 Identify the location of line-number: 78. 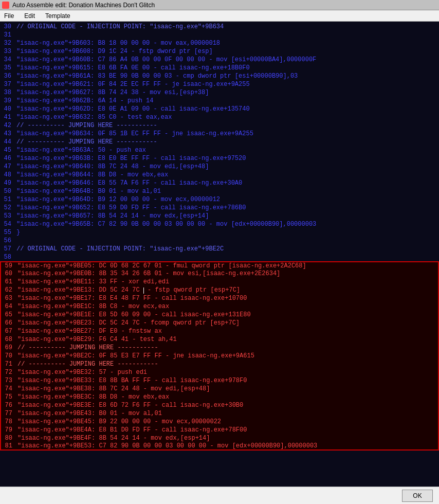
(8, 422).